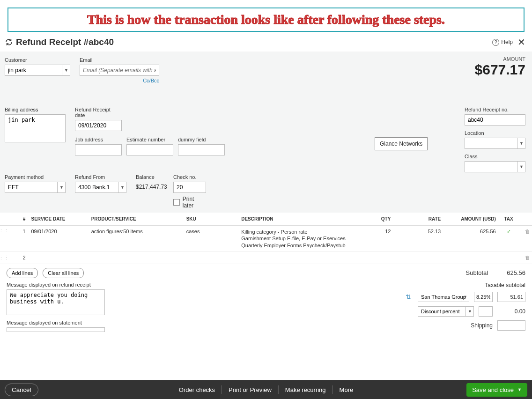 The height and width of the screenshot is (399, 532). Describe the element at coordinates (495, 133) in the screenshot. I see `location-label: Location` at that location.